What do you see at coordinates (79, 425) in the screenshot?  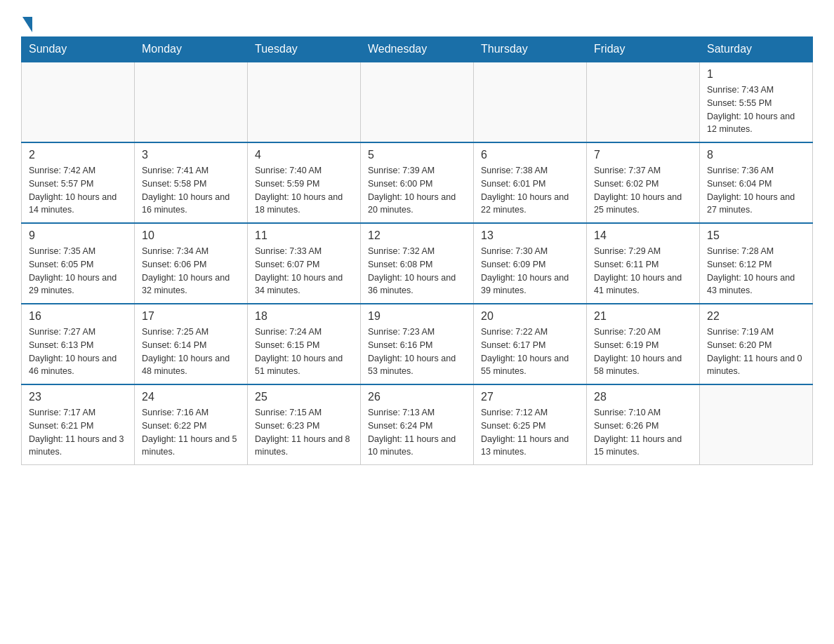 I see `calendar-cell: 23Sunrise: 7:17 AMSunset: 6:21 PMDayligh…` at bounding box center [79, 425].